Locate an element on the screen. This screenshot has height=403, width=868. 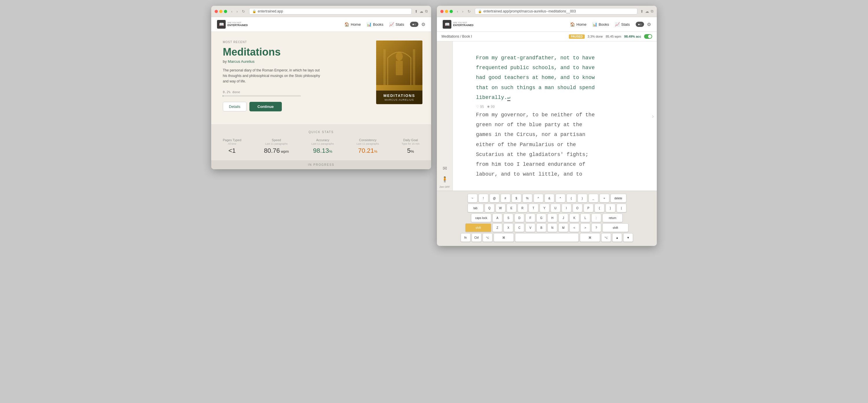
person-icon: 🧍 is located at coordinates (445, 179).